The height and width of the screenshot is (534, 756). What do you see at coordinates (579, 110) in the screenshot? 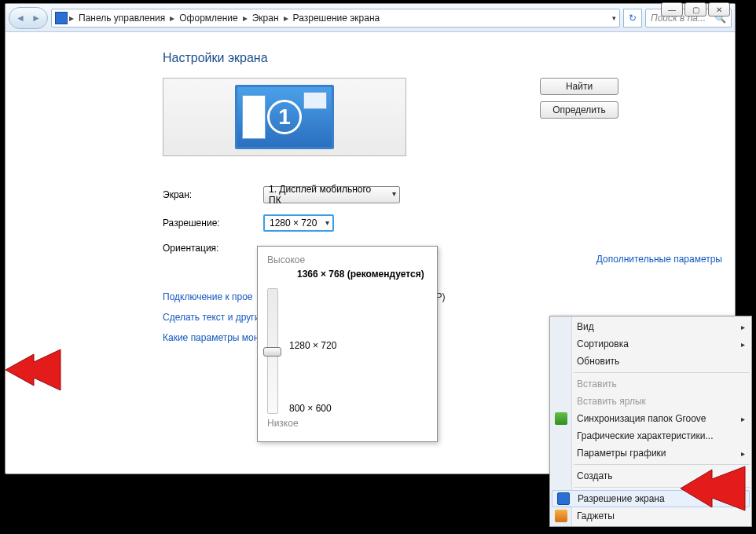
I see `detect-button: Определить` at bounding box center [579, 110].